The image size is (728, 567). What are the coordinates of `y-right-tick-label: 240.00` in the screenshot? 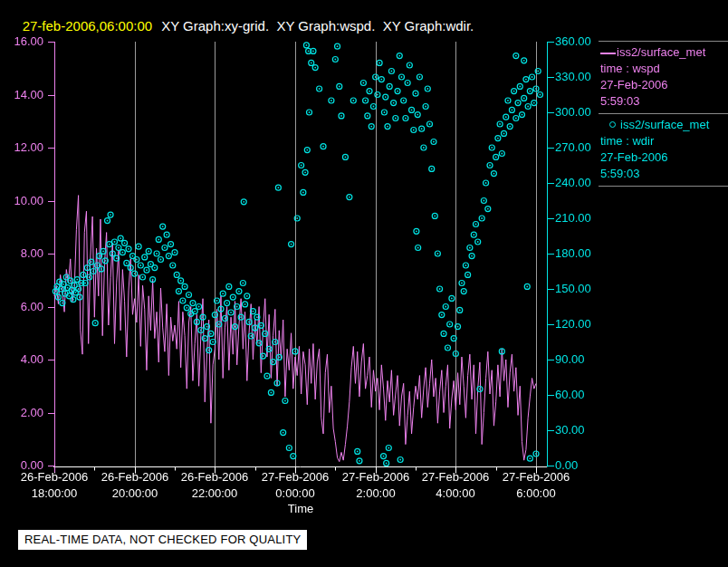 It's located at (573, 183).